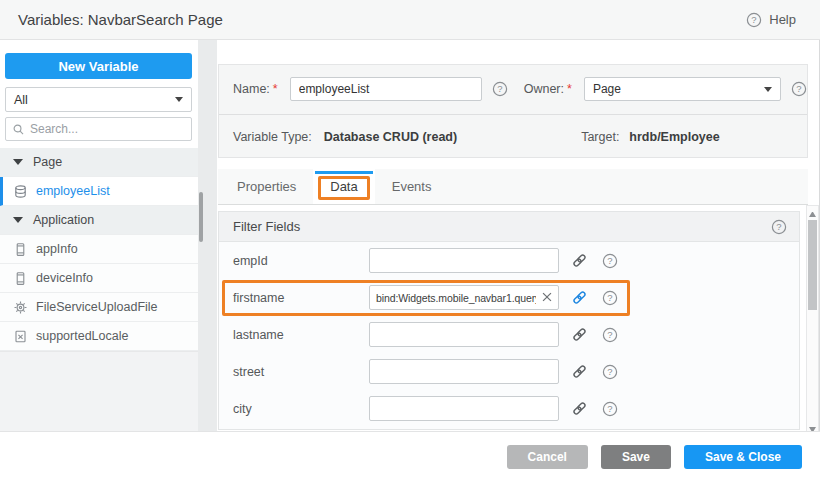 Image resolution: width=820 pixels, height=490 pixels. I want to click on search-icon, so click(18, 130).